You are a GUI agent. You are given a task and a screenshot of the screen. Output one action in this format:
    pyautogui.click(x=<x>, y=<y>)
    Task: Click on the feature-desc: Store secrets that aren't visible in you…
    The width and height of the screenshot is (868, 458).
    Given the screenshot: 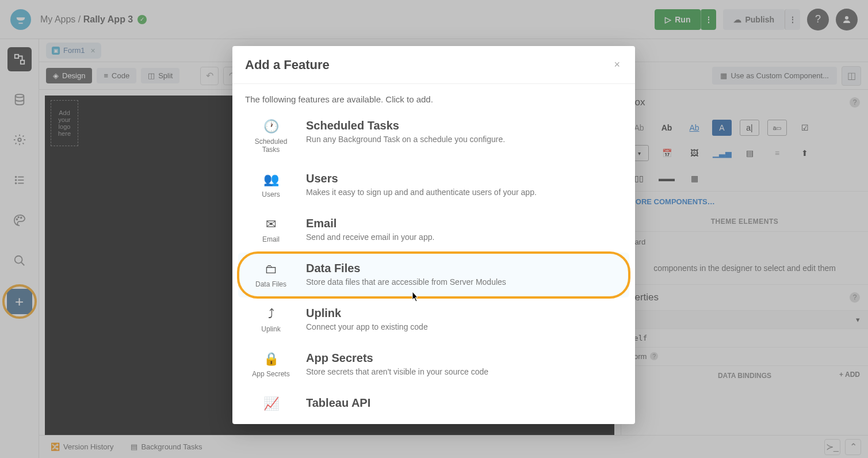 What is the action you would take?
    pyautogui.click(x=464, y=372)
    